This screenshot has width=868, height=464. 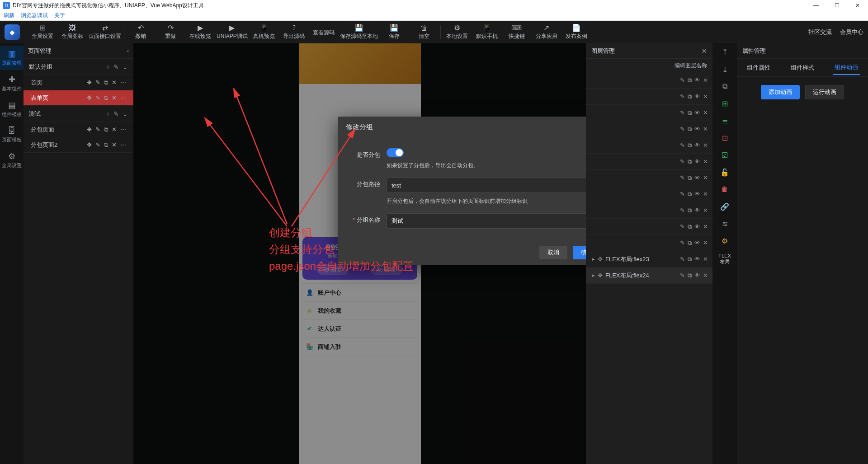 I want to click on cancel-button: 取消, so click(x=553, y=253).